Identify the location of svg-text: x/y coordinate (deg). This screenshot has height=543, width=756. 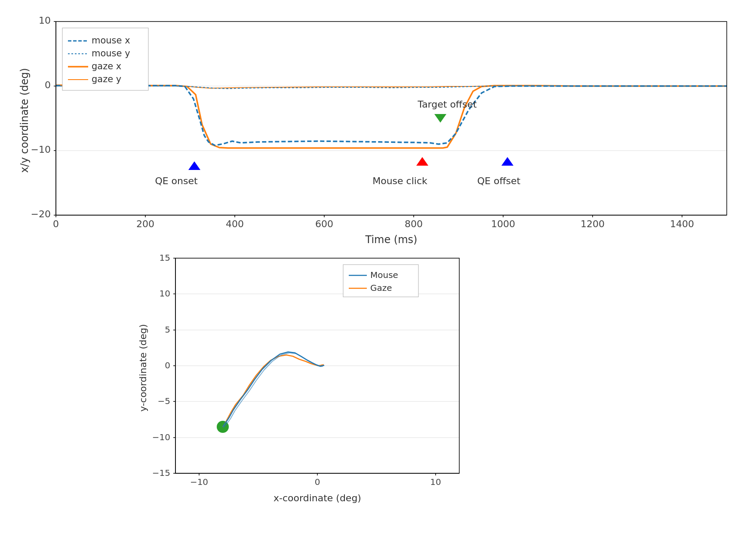
(25, 120).